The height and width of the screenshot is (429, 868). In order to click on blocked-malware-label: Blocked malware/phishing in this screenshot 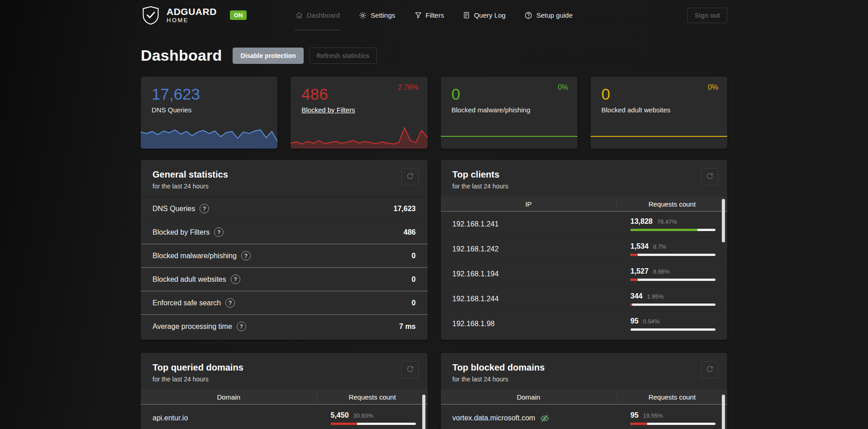, I will do `click(509, 108)`.